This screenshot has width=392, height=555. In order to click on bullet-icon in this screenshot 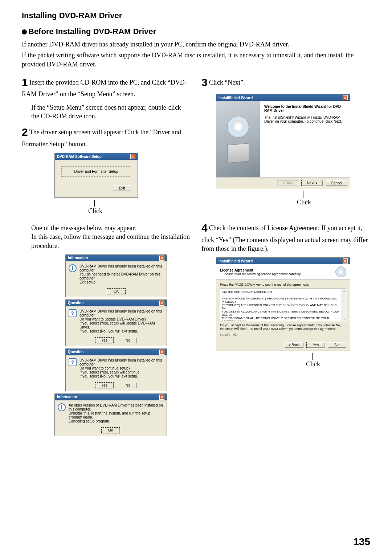, I will do `click(24, 32)`.